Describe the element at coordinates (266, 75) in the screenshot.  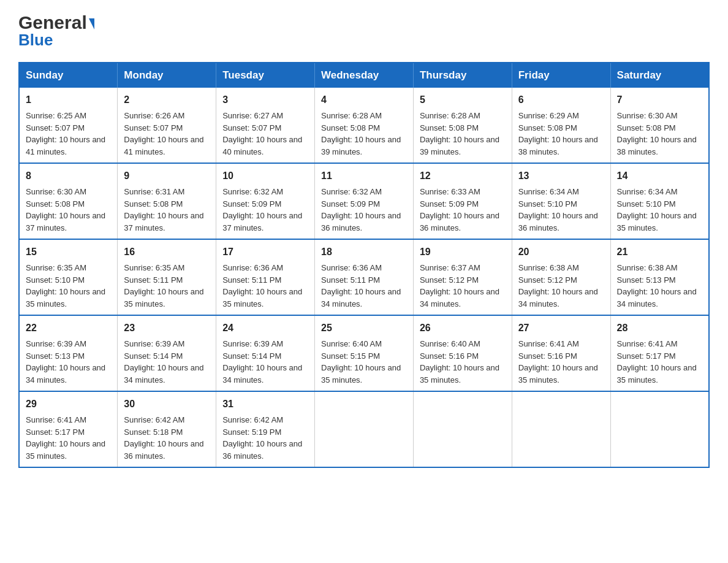
I see `day-of-week-tuesday: Tuesday` at that location.